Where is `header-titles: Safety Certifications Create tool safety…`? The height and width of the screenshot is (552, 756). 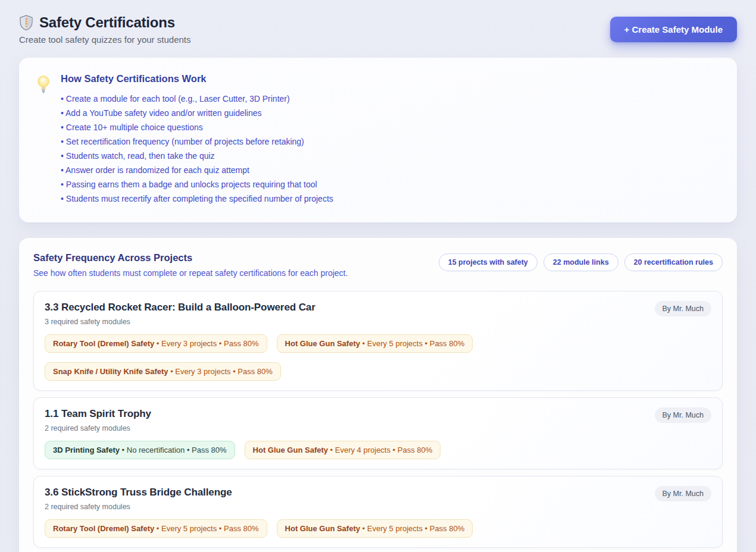
header-titles: Safety Certifications Create tool safety… is located at coordinates (105, 30).